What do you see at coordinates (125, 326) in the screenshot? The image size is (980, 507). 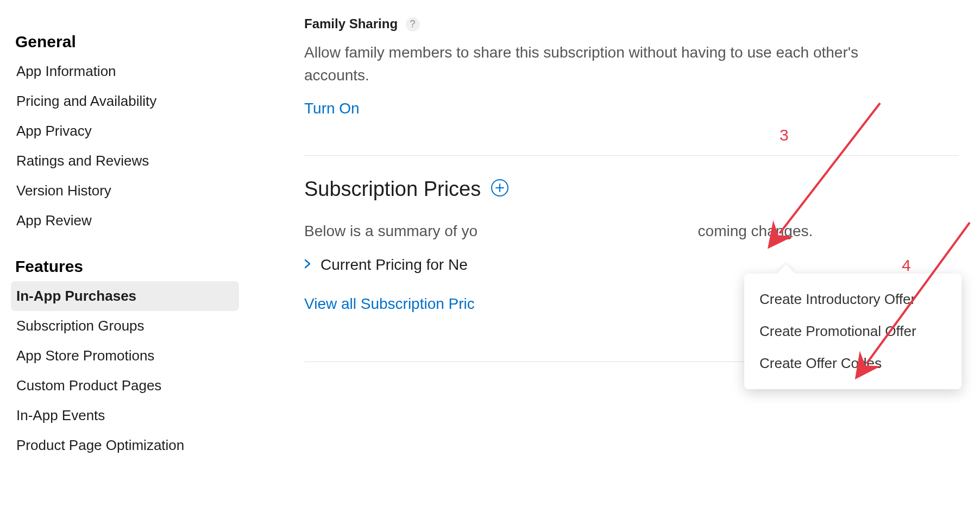 I see `sidebar-item-subscription-groups: Subscription Groups` at bounding box center [125, 326].